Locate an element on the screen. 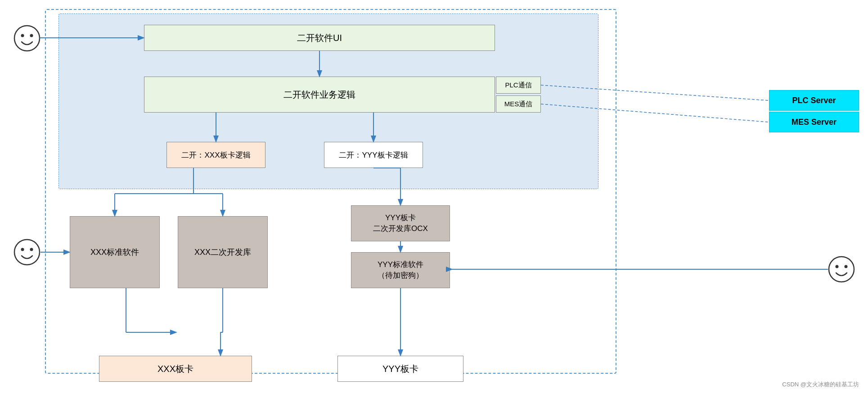 This screenshot has height=394, width=868. box-xxx-dev-label: XXX二次开发库 is located at coordinates (223, 252).